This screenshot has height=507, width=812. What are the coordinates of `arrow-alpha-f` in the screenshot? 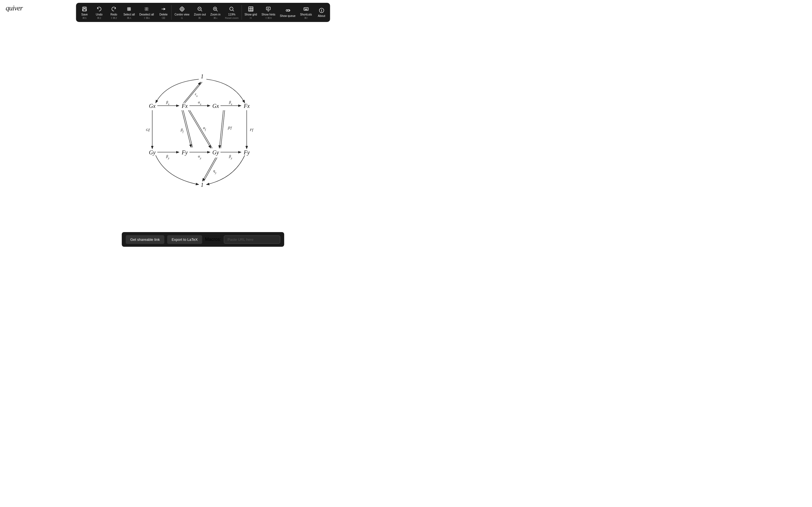 It's located at (200, 129).